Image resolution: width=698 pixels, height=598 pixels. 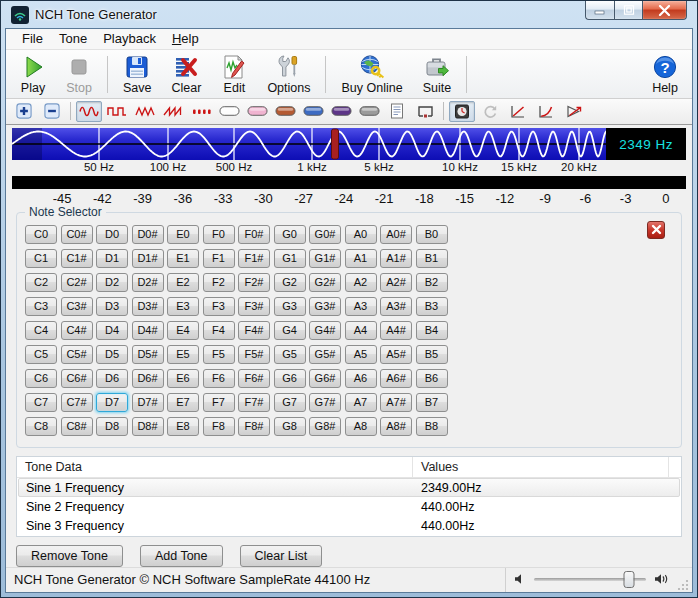 I want to click on sine-wave-button, so click(x=89, y=112).